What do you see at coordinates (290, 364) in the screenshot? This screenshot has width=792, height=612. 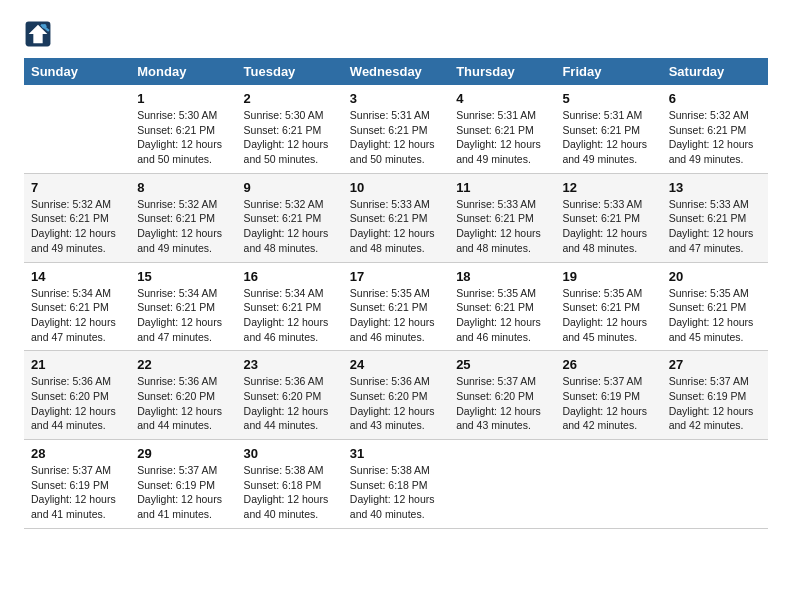 I see `day-number: 23` at bounding box center [290, 364].